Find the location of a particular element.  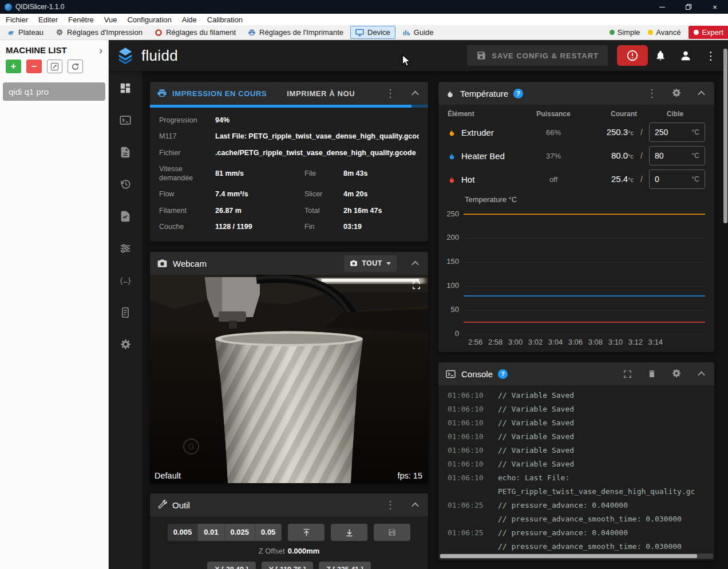

z-up-button is located at coordinates (306, 532).